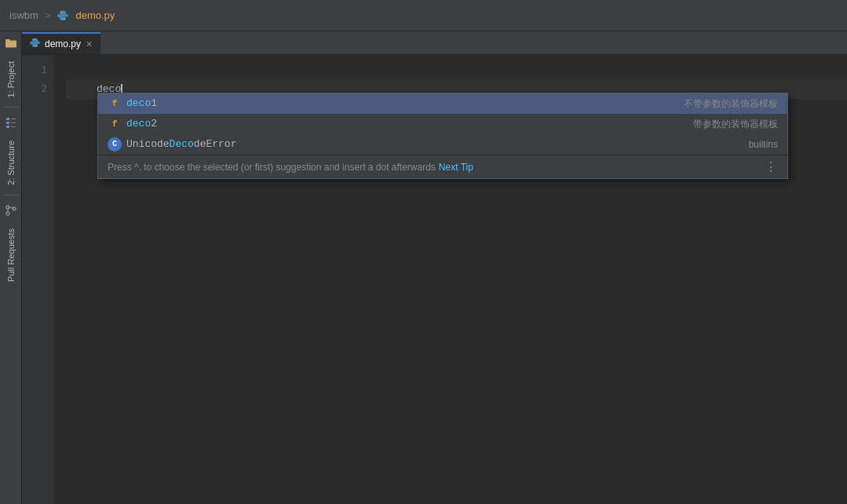 The height and width of the screenshot is (504, 847). What do you see at coordinates (11, 268) in the screenshot?
I see `left-sidebar: 1: Project 2: Structure Pull Reques` at bounding box center [11, 268].